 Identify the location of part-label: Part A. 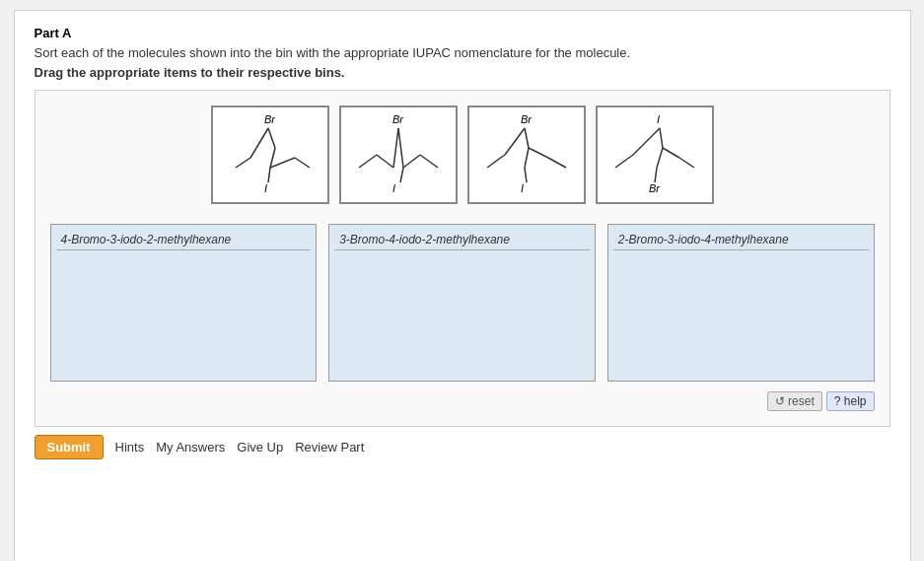
(462, 34).